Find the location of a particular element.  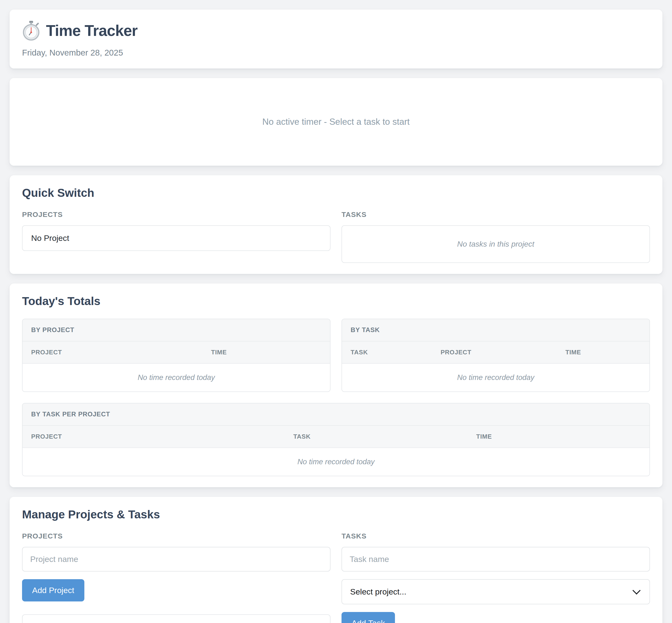

quick-switch-task-list: No tasks in this project is located at coordinates (496, 244).